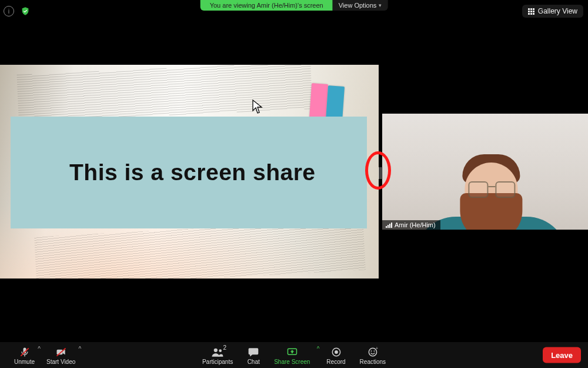  What do you see at coordinates (17, 11) in the screenshot?
I see `top-left-controls: i` at bounding box center [17, 11].